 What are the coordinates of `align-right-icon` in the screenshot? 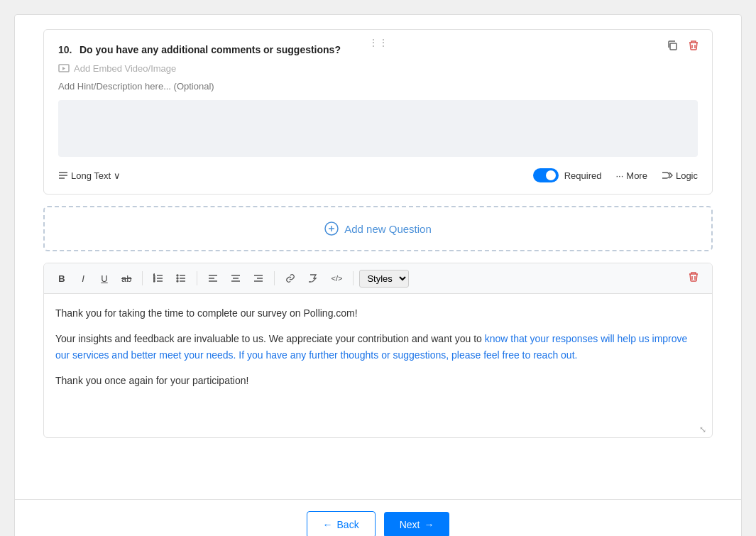 It's located at (258, 278).